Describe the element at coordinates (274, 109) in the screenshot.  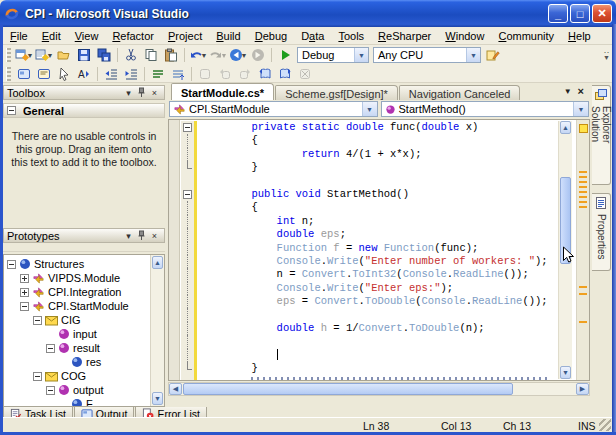
I see `types-combo: CPI.StartModule ▼` at that location.